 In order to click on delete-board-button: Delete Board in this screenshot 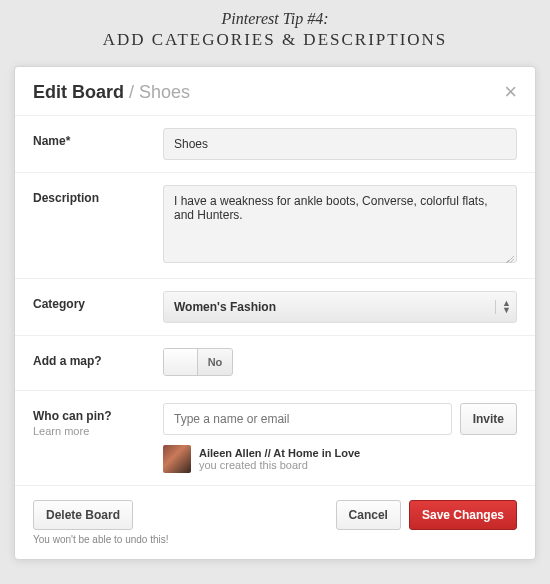, I will do `click(83, 515)`.